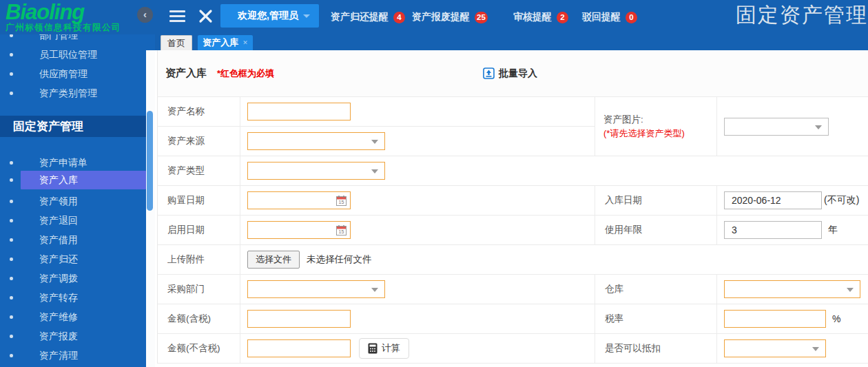  Describe the element at coordinates (245, 43) in the screenshot. I see `tab-close-icon: ✕` at that location.